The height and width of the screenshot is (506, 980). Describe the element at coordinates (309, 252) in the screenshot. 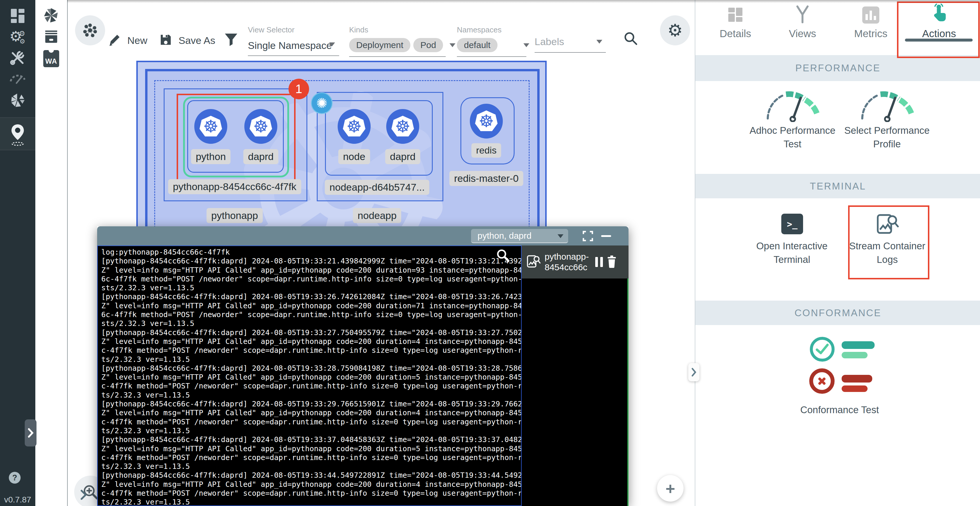

I see `log-line: log:pythonapp-8454cc66c-4f7fk` at that location.